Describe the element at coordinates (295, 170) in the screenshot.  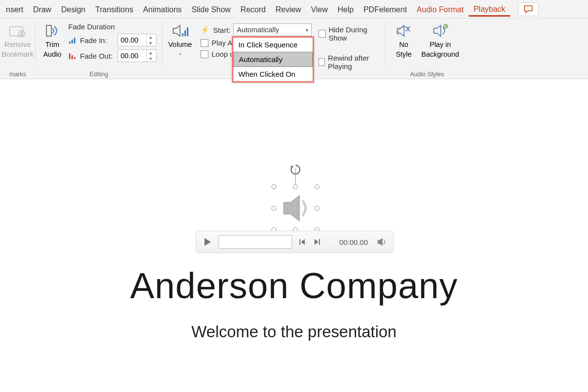
I see `rotation-icon` at that location.